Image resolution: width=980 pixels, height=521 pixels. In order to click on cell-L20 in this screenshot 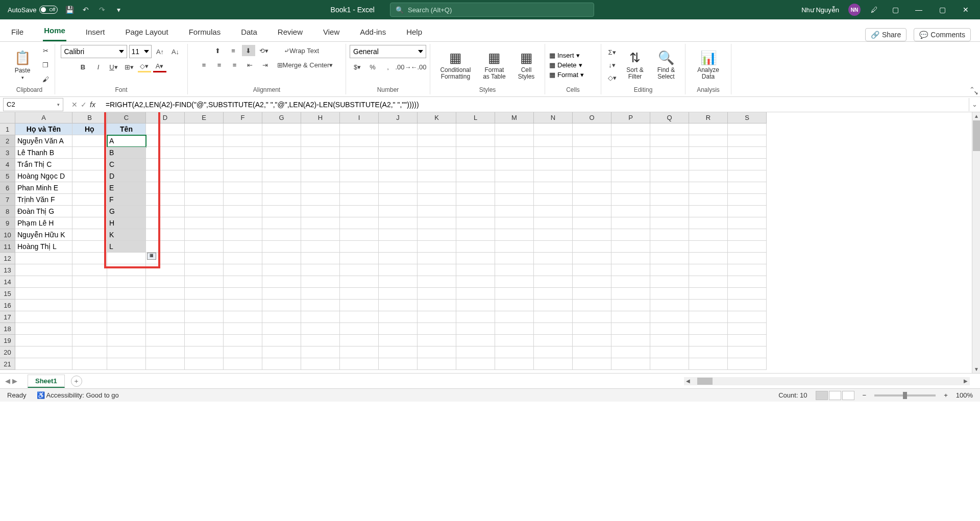, I will do `click(476, 352)`.